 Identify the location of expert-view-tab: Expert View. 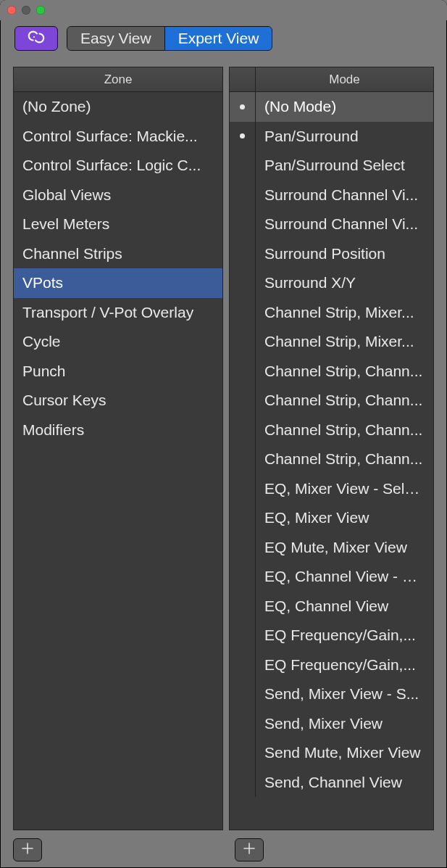
(219, 38).